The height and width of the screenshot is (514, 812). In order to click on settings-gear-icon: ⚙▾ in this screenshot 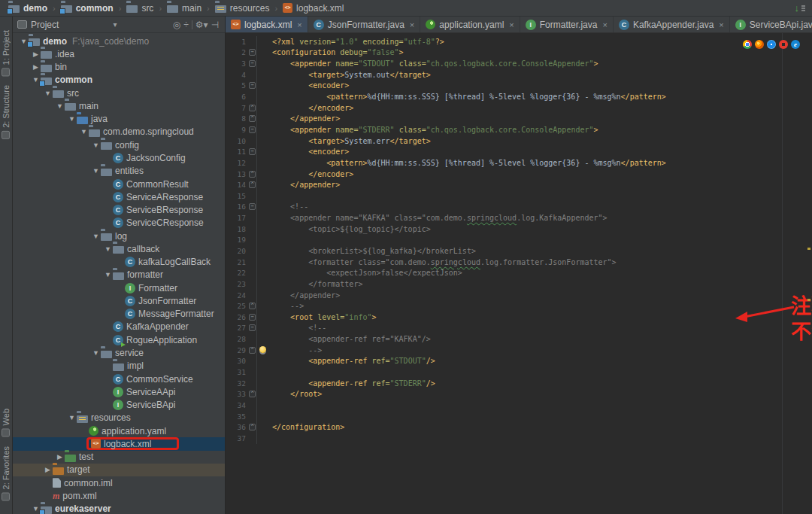, I will do `click(201, 25)`.